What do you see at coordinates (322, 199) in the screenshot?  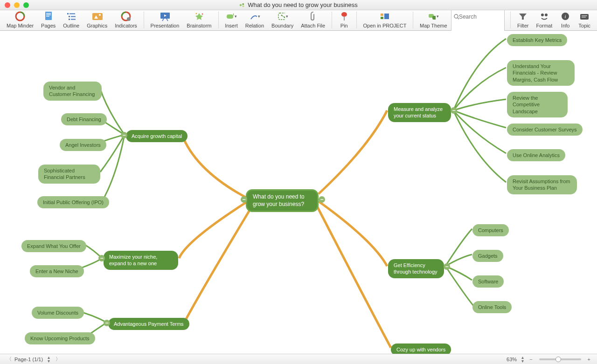 I see `collapse-toggle-right: −` at bounding box center [322, 199].